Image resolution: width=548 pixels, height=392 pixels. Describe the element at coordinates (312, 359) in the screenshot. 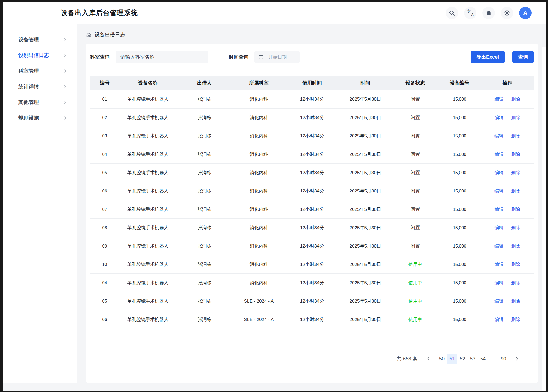

I see `pagination: 共 658 条 5051525354···90` at that location.